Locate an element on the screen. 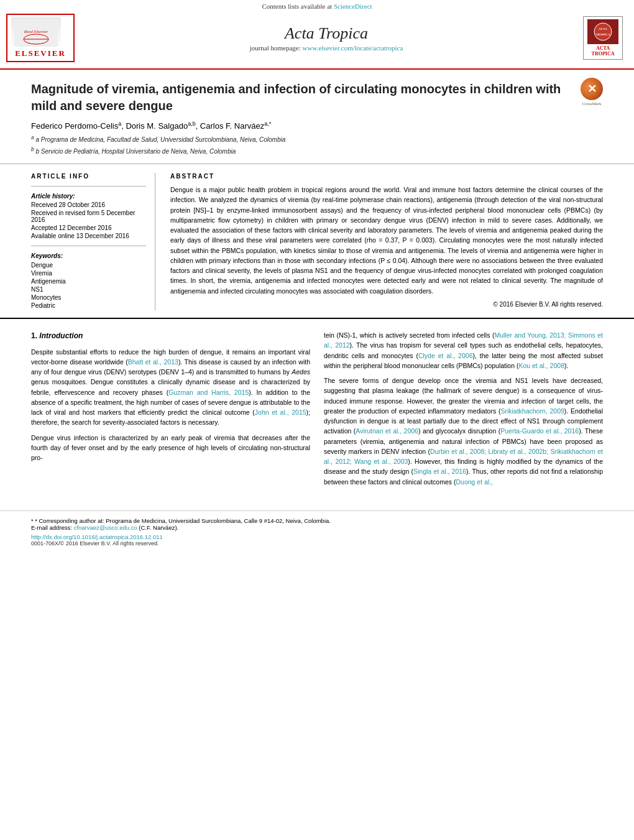  ref-clyde: Clyde et al., 2006 is located at coordinates (446, 356).